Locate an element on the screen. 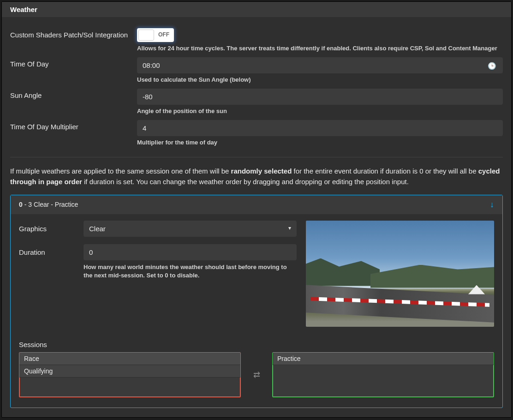  duration-hint: How many real world minutes the weather … is located at coordinates (190, 272).